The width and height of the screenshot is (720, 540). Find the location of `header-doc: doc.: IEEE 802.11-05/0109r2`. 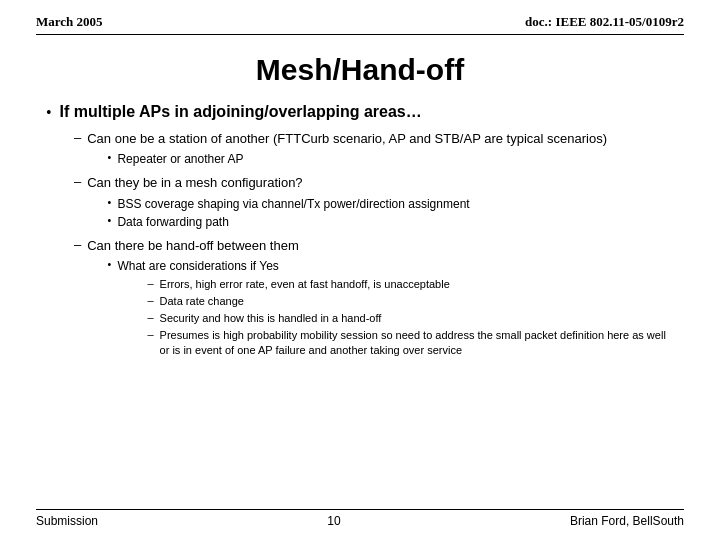

header-doc: doc.: IEEE 802.11-05/0109r2 is located at coordinates (604, 22).